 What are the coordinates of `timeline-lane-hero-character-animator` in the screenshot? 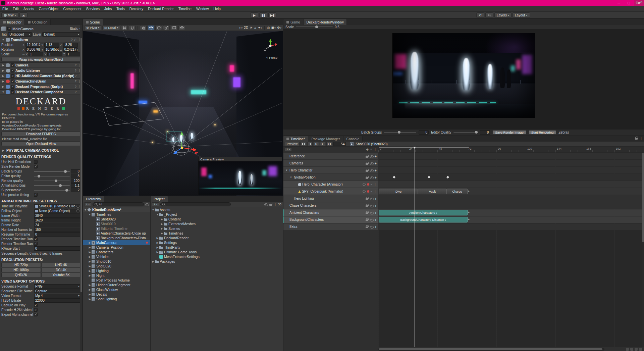 It's located at (511, 185).